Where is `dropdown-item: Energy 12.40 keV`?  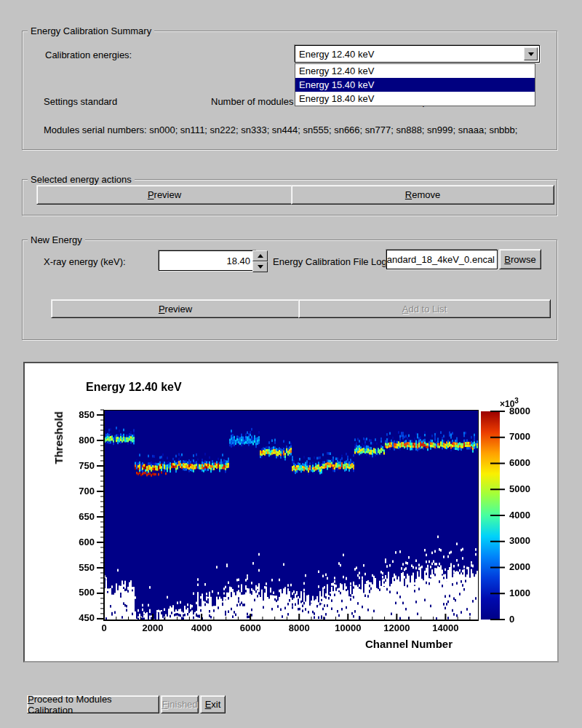 dropdown-item: Energy 12.40 keV is located at coordinates (415, 71).